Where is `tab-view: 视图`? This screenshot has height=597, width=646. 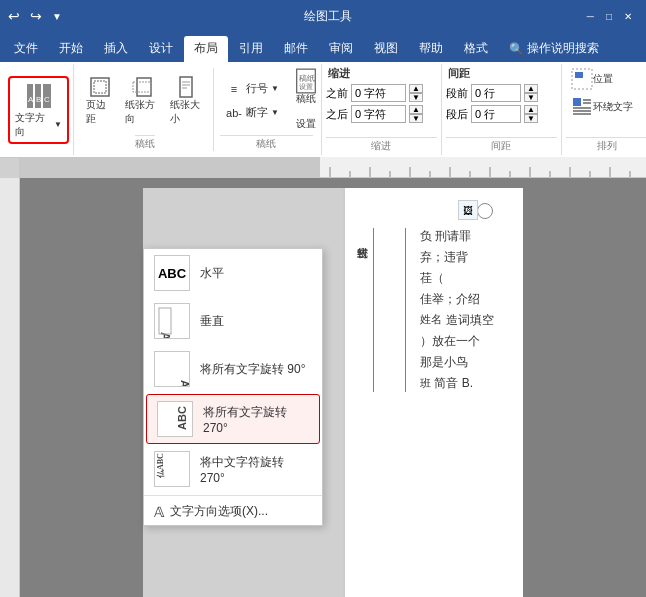
tab-view: 视图 is located at coordinates (386, 49).